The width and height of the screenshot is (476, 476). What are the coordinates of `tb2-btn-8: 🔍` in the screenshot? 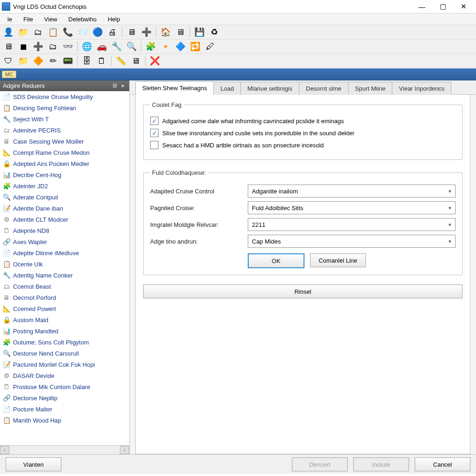 It's located at (132, 46).